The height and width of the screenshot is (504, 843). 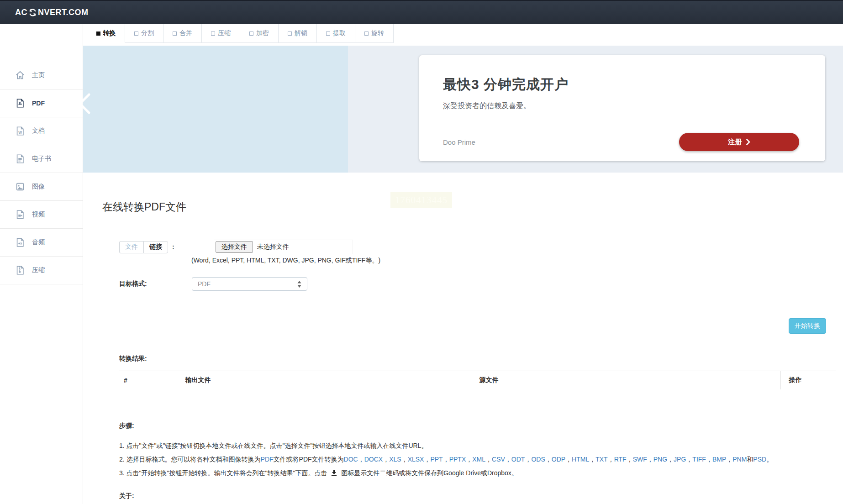 What do you see at coordinates (437, 459) in the screenshot?
I see `format-link-ppt: PPT` at bounding box center [437, 459].